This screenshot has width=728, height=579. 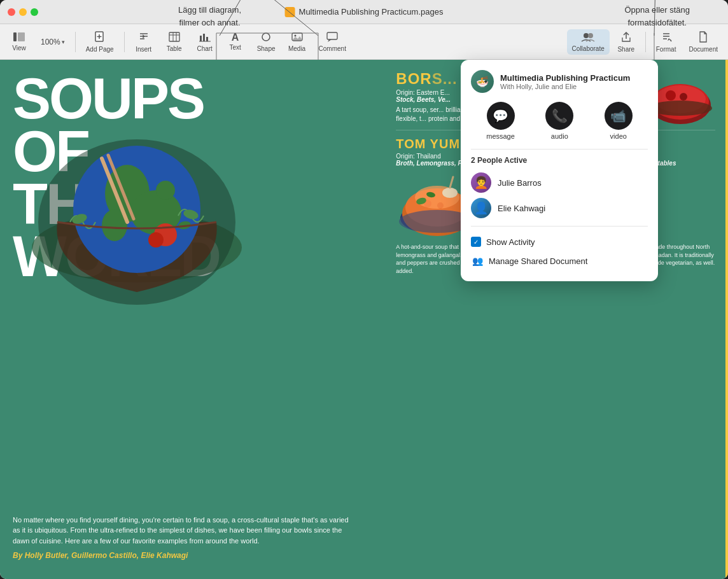 What do you see at coordinates (205, 38) in the screenshot?
I see `chart-icon` at bounding box center [205, 38].